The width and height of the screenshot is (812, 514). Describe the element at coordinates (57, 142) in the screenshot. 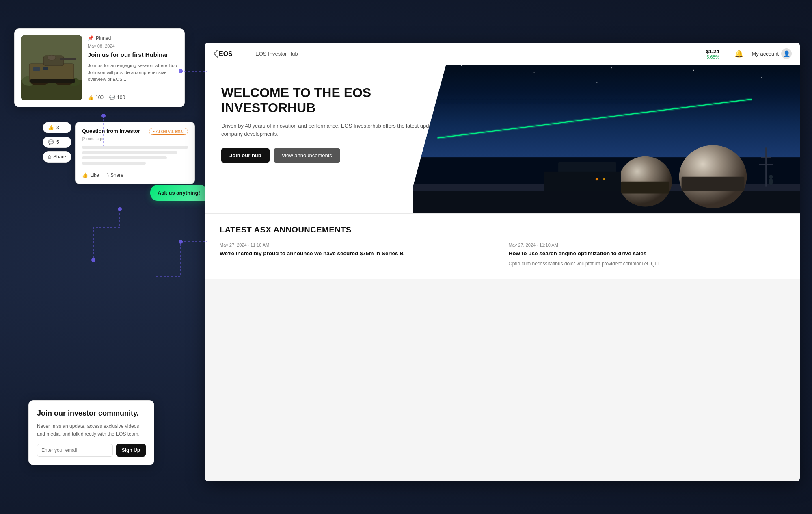

I see `social-panel: 👍 3 💬 5 ⎙ Share` at that location.